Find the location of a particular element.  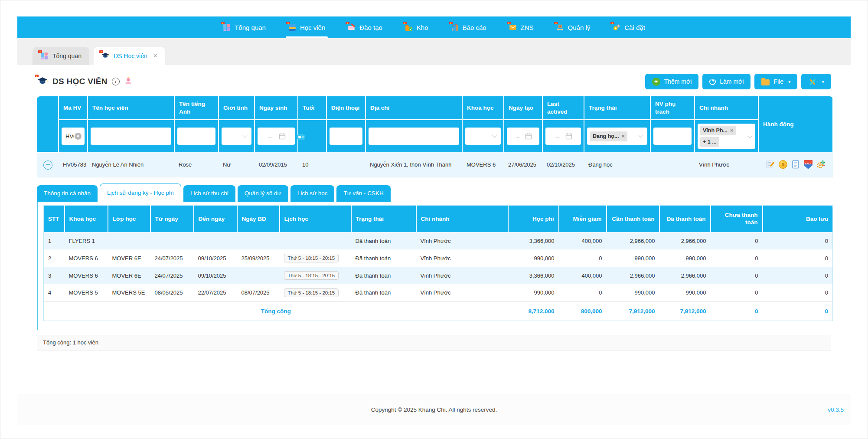

slider-handle-max is located at coordinates (300, 137).